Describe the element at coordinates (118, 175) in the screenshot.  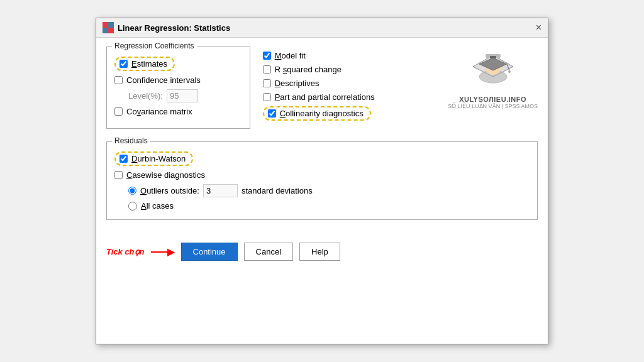
I see `casewise-checkbox` at that location.